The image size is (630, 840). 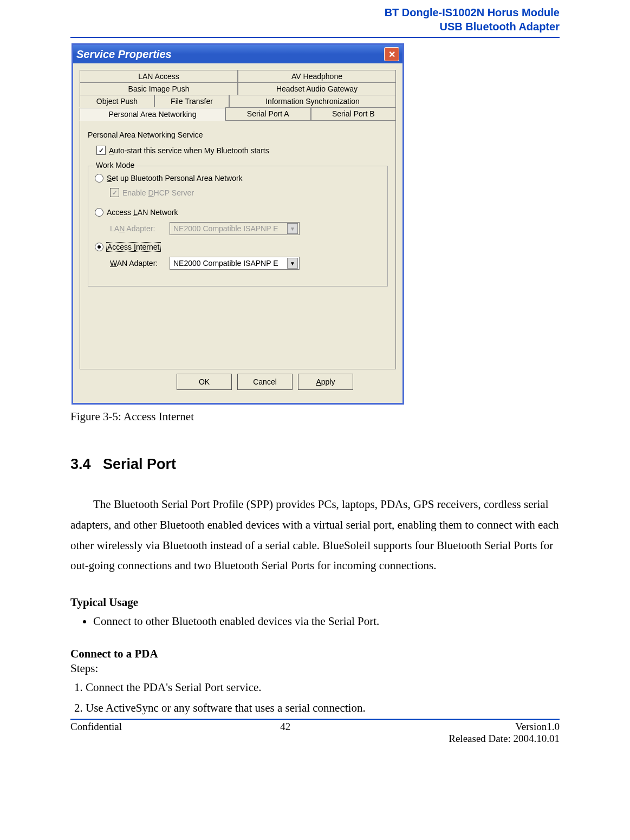 I want to click on list-item: Connect to other Bluetooth enabled devic…, so click(x=326, y=622).